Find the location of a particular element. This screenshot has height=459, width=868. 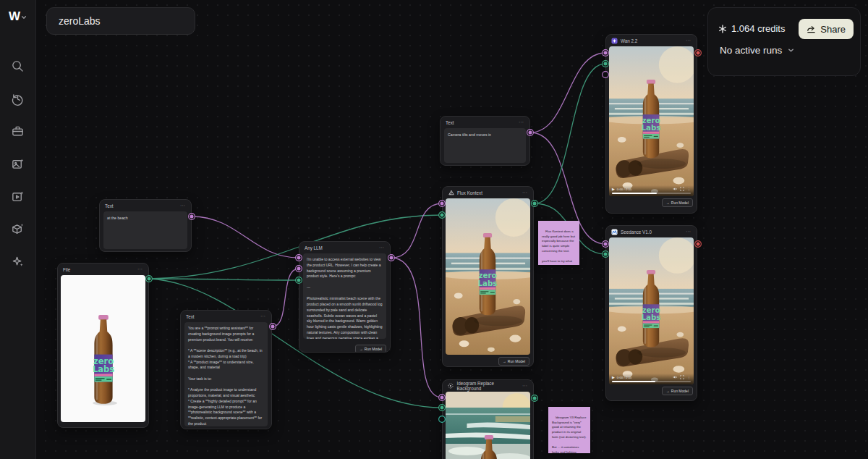

video-generate-icon is located at coordinates (17, 197).